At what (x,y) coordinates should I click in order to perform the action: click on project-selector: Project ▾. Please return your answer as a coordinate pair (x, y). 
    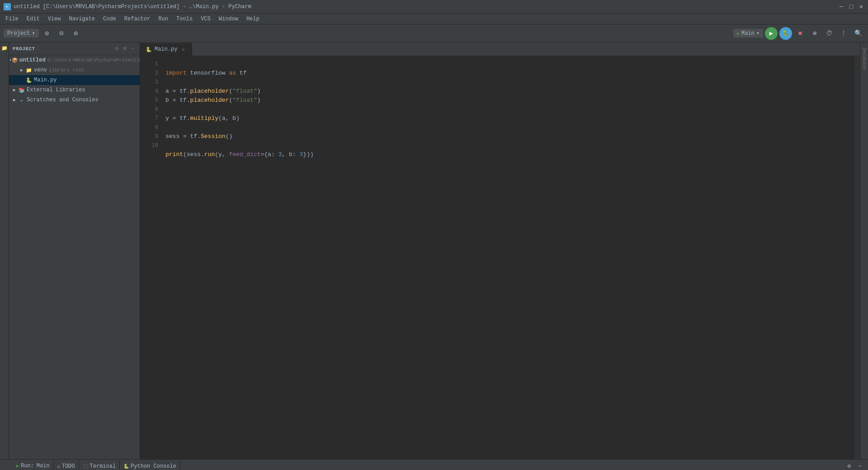
    Looking at the image, I should click on (21, 33).